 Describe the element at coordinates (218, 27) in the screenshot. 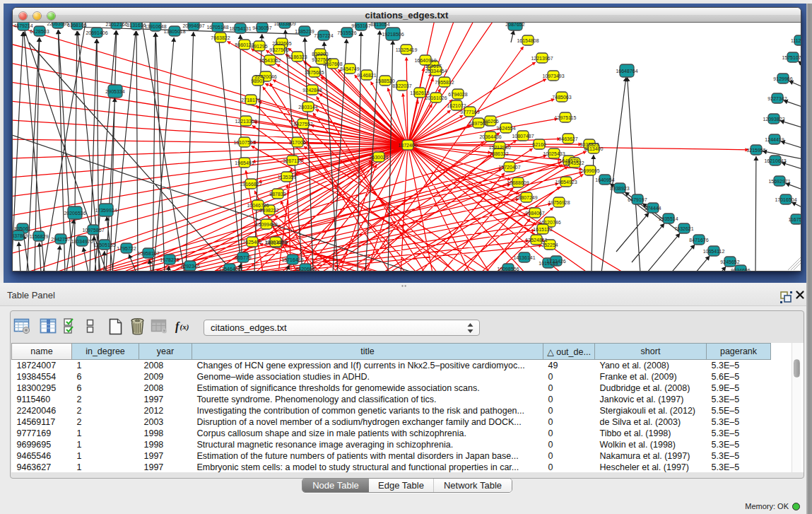

I see `svg-text: 16705148` at that location.